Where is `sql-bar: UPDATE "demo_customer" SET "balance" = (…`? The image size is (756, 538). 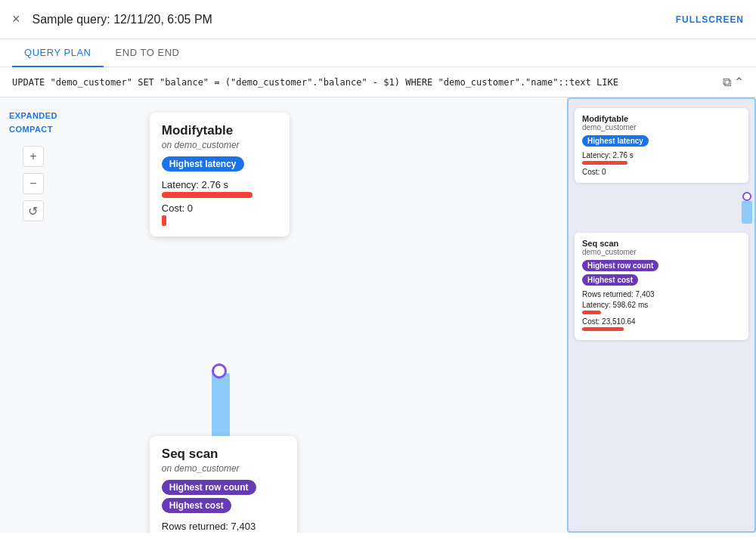 sql-bar: UPDATE "demo_customer" SET "balance" = (… is located at coordinates (378, 82).